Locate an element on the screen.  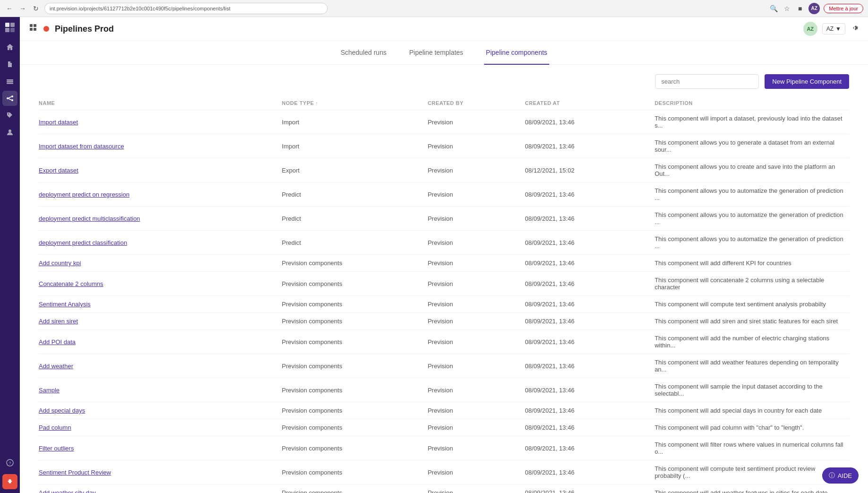
table-row: Add country kpiPrevision componentsPrevi… is located at coordinates (444, 263).